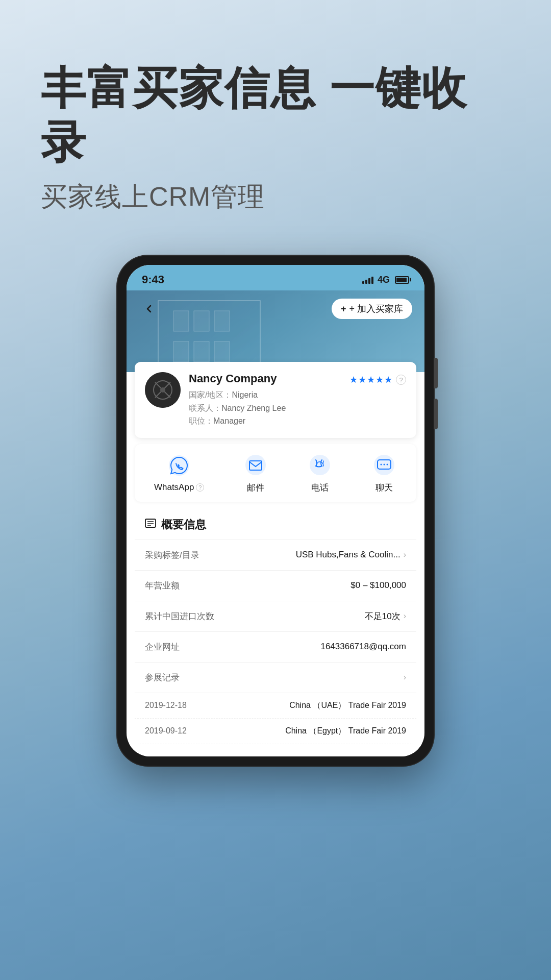 The image size is (551, 980). Describe the element at coordinates (320, 488) in the screenshot. I see `phone-label: 电话` at that location.